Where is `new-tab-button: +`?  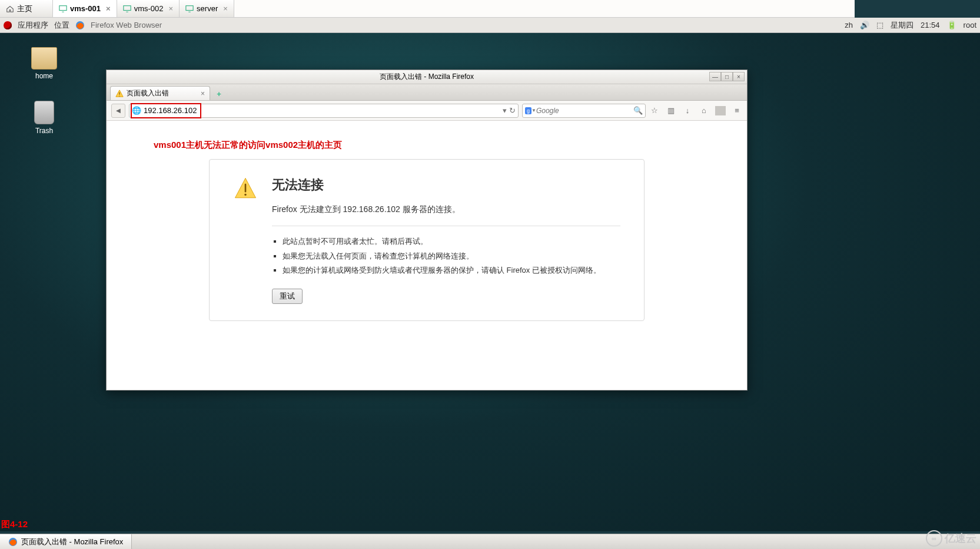
new-tab-button: + is located at coordinates (219, 94).